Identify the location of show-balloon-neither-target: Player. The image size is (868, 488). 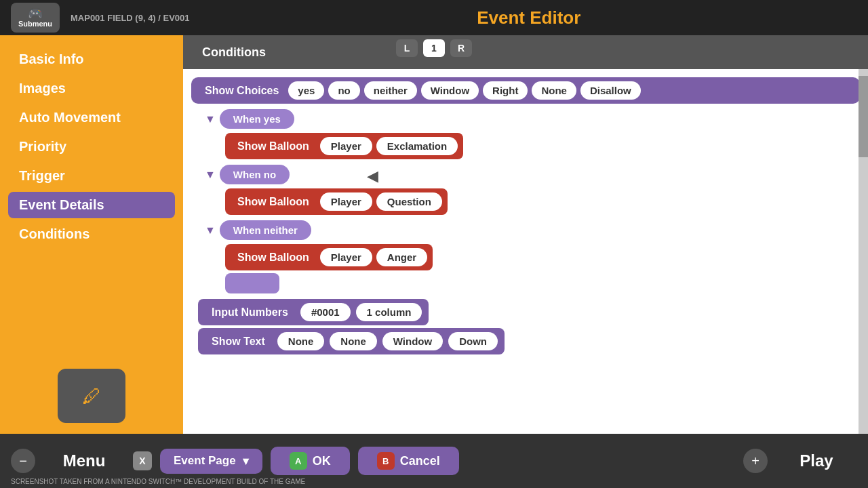
(346, 258).